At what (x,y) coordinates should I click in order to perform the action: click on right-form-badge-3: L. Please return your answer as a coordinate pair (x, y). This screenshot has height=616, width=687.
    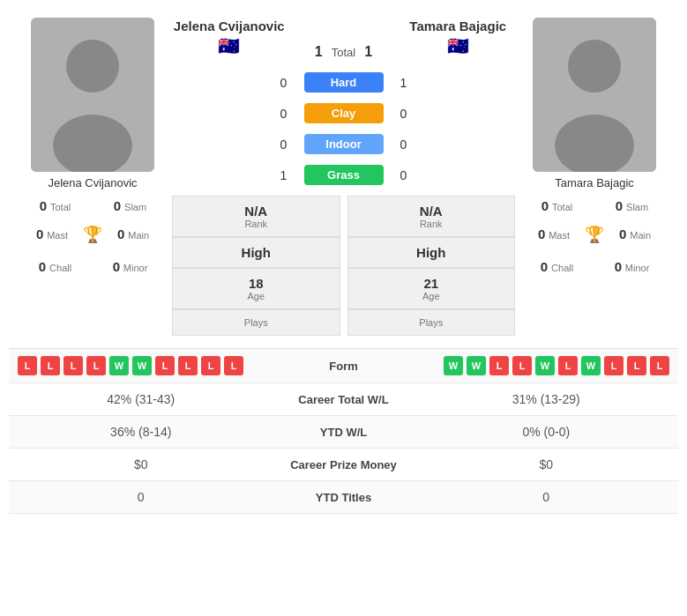
    Looking at the image, I should click on (522, 366).